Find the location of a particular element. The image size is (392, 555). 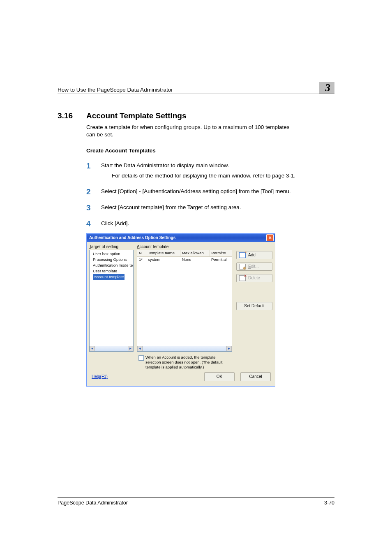

chapter-number: 3 is located at coordinates (327, 88).